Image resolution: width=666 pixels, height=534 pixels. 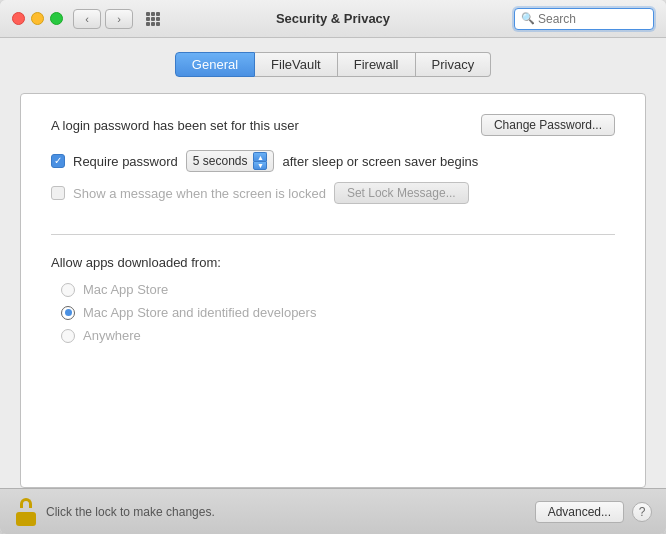 What do you see at coordinates (58, 161) in the screenshot?
I see `require-password-checkbox: ✓` at bounding box center [58, 161].